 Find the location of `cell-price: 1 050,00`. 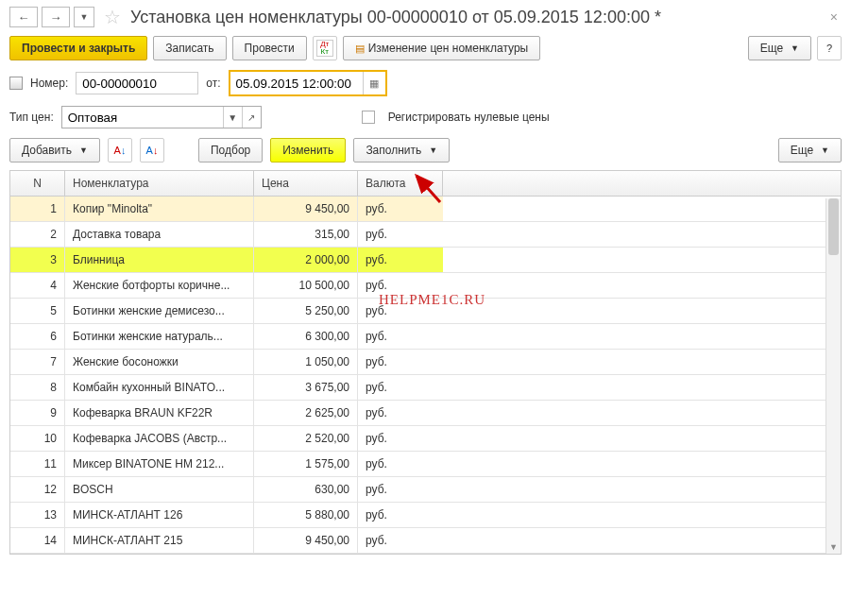

cell-price: 1 050,00 is located at coordinates (306, 362).